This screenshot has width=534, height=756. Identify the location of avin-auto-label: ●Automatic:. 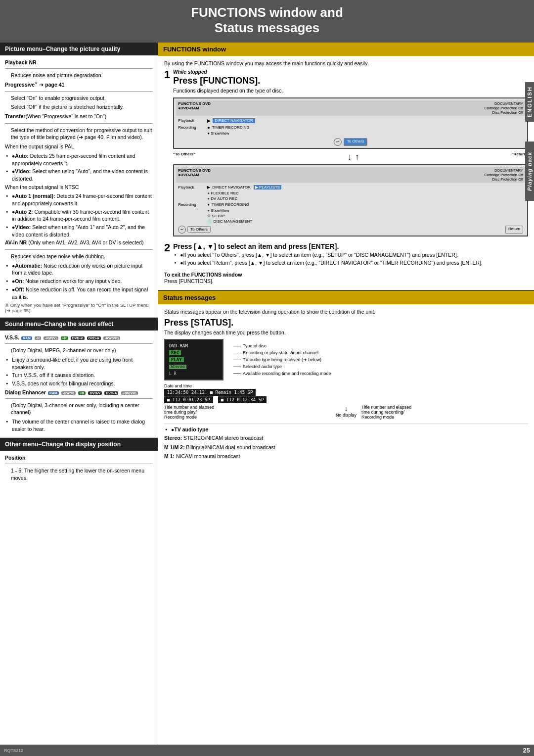
(27, 266).